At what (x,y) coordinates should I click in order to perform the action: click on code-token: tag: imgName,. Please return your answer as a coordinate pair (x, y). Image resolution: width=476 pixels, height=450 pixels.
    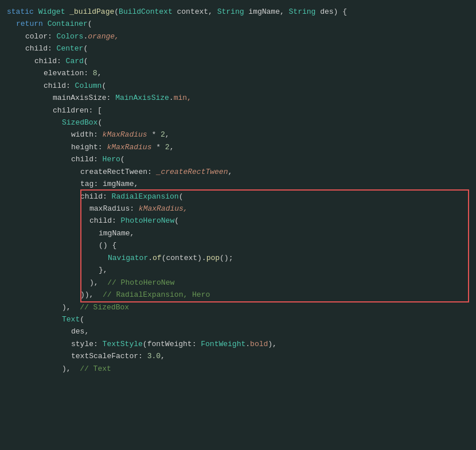
    Looking at the image, I should click on (109, 184).